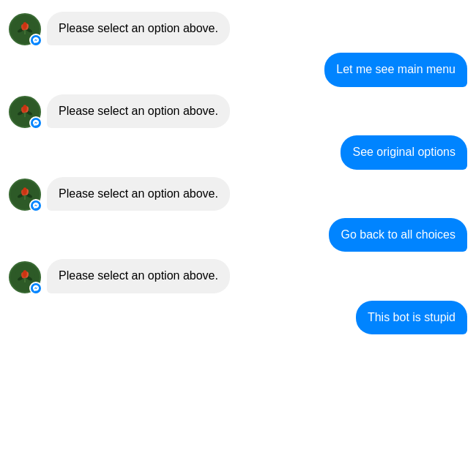 Image resolution: width=476 pixels, height=469 pixels. I want to click on user-message-text: See original options, so click(404, 152).